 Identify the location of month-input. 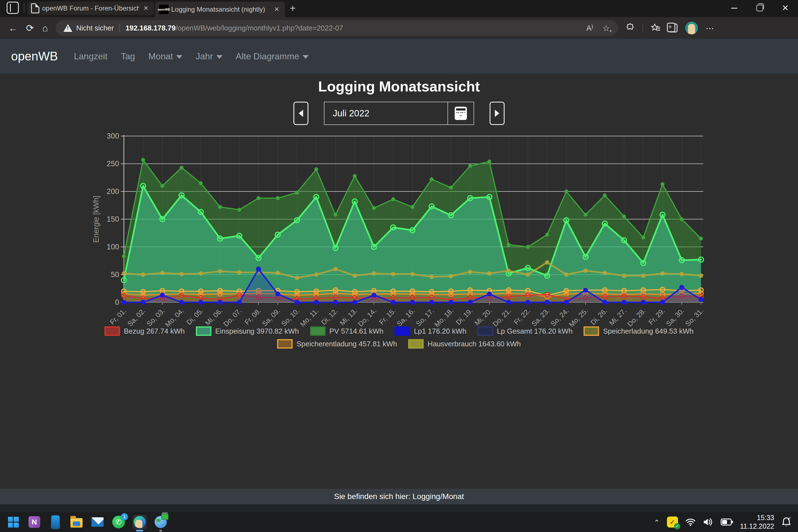
(386, 113).